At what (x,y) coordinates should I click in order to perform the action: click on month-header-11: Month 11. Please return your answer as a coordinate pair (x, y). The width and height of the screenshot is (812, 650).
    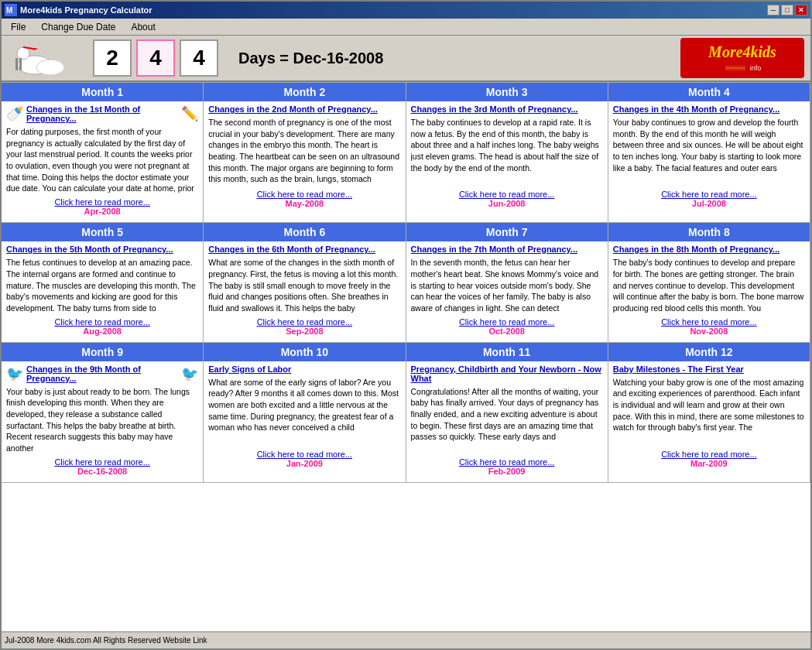
    Looking at the image, I should click on (507, 352).